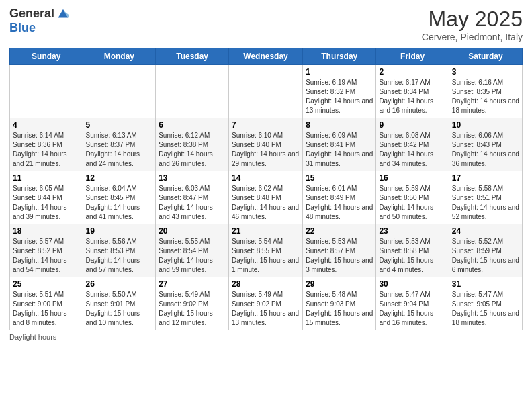 The image size is (532, 411). Describe the element at coordinates (485, 56) in the screenshot. I see `day-header-saturday: Saturday` at that location.